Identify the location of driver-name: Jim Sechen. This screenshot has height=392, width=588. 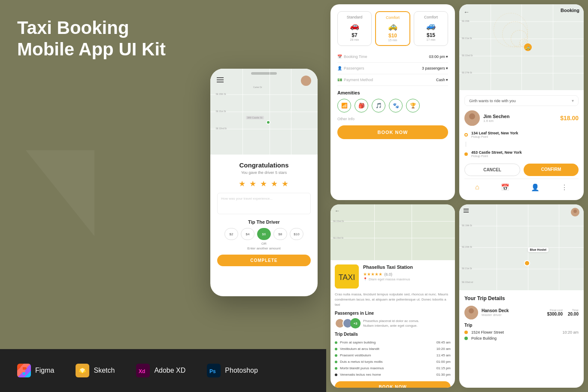
(496, 116).